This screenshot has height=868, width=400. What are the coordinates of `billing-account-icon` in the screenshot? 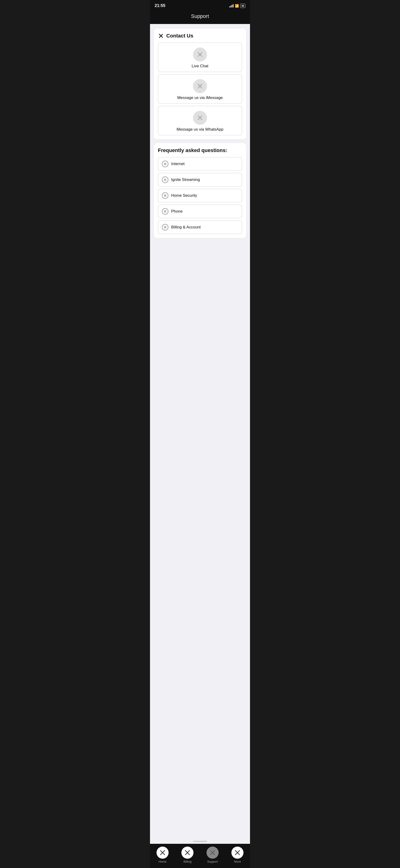 It's located at (165, 227).